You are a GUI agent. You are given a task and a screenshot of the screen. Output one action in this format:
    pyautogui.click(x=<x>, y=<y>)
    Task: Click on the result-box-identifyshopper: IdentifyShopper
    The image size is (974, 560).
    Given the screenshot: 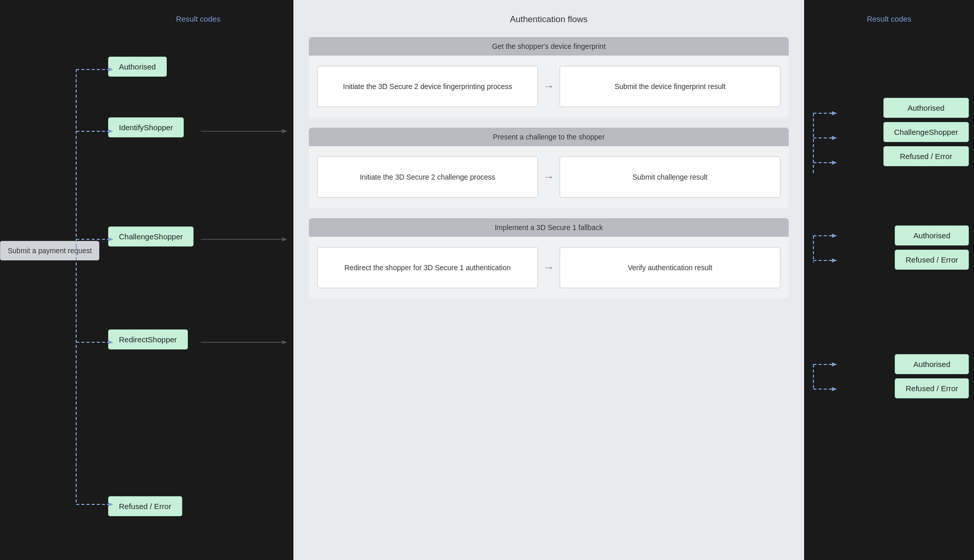 What is the action you would take?
    pyautogui.click(x=146, y=128)
    